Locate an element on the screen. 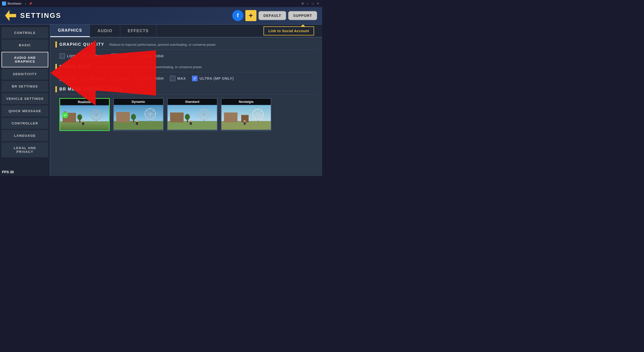  app-name: BlueStacks is located at coordinates (15, 4).